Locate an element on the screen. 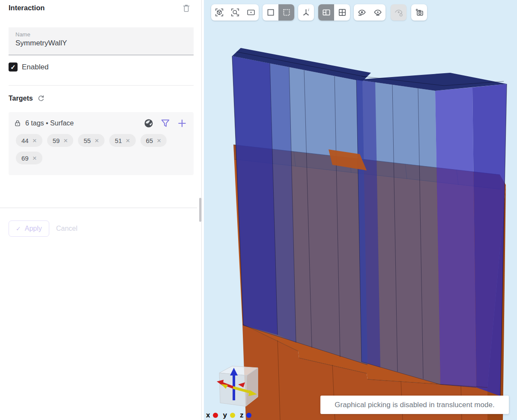 Image resolution: width=517 pixels, height=420 pixels. toolbar-group-screenshot is located at coordinates (419, 12).